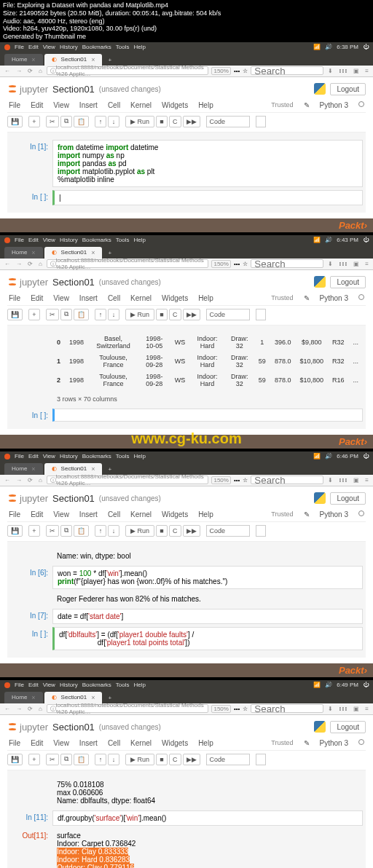 The height and width of the screenshot is (868, 373). What do you see at coordinates (208, 361) in the screenshot?
I see `table-row: 11998Toulouse, France1998-09-28WSIndoor:…` at bounding box center [208, 361].